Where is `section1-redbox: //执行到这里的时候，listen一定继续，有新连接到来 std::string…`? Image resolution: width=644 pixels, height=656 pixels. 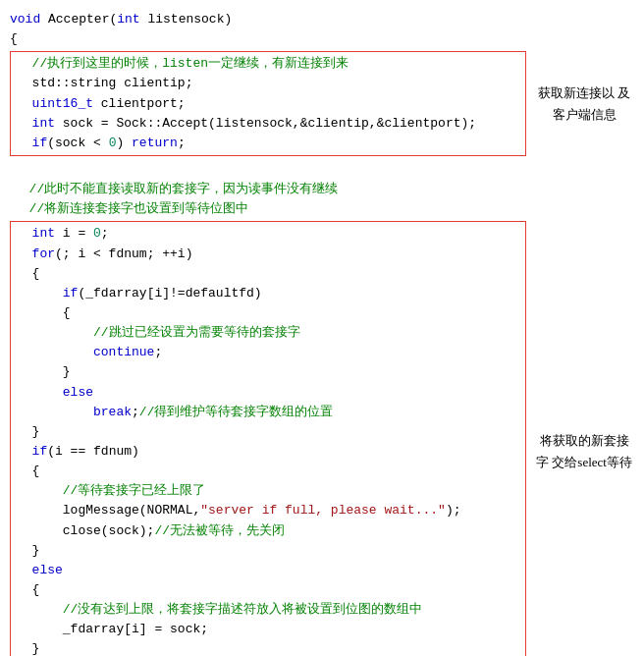
section1-redbox: //执行到这里的时候，listen一定继续，有新连接到来 std::string… is located at coordinates (268, 104).